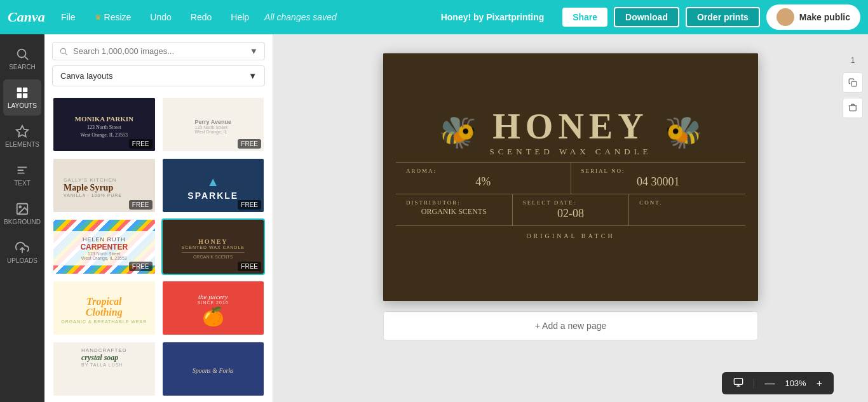  What do you see at coordinates (254, 51) in the screenshot?
I see `search-dropdown-button: ▼` at bounding box center [254, 51].